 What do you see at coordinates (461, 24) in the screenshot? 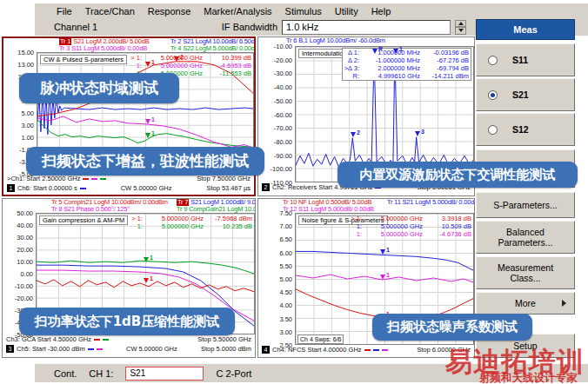
I see `spinner-up-icon` at bounding box center [461, 24].